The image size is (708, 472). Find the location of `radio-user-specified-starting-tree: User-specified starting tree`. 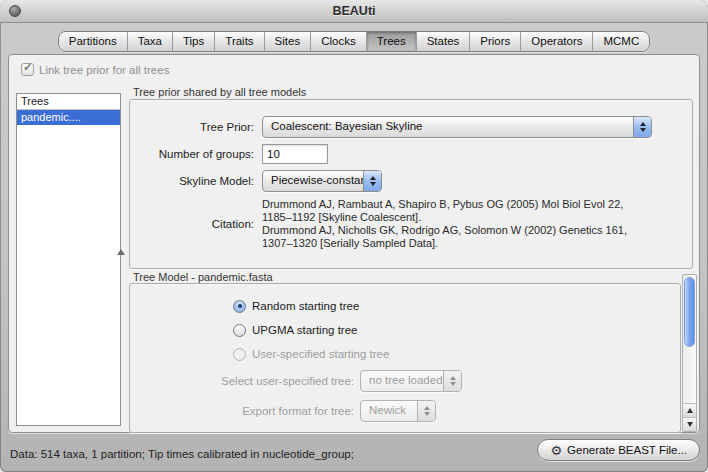

radio-user-specified-starting-tree: User-specified starting tree is located at coordinates (456, 354).